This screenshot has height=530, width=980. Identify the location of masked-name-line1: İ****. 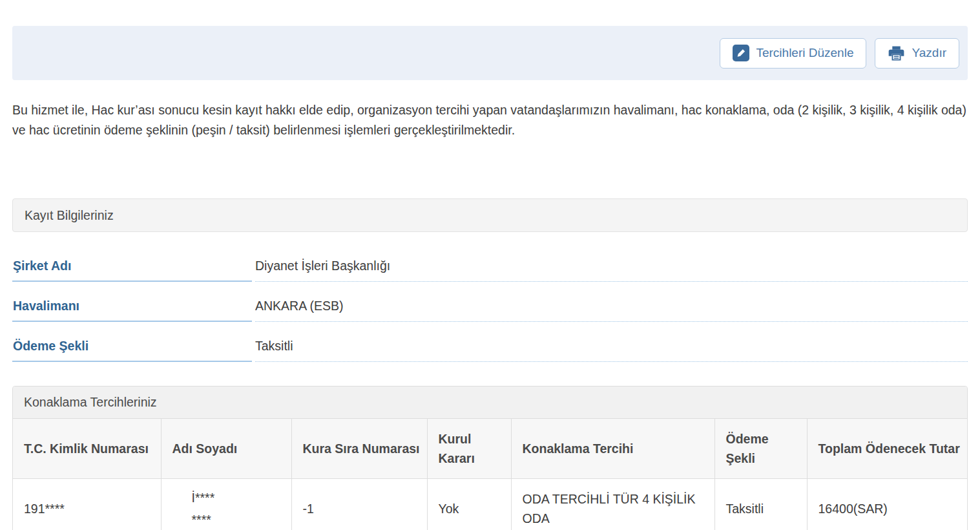
(238, 498).